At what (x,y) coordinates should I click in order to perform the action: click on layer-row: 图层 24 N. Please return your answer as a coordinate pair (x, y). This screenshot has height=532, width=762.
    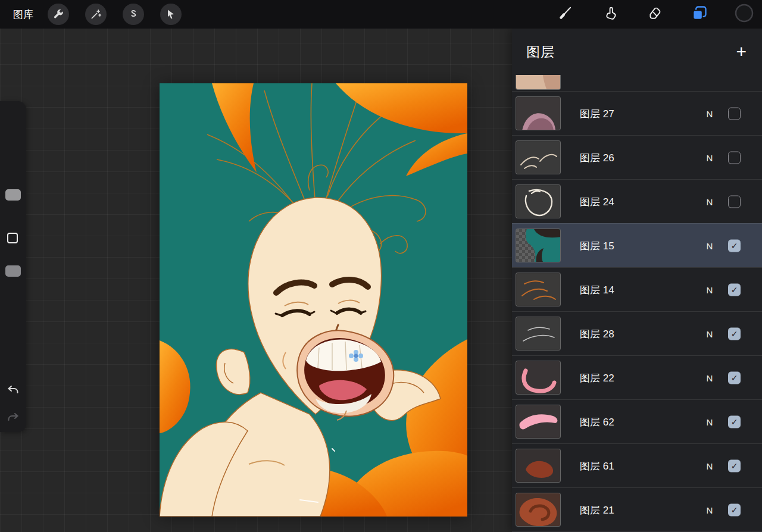
    Looking at the image, I should click on (637, 201).